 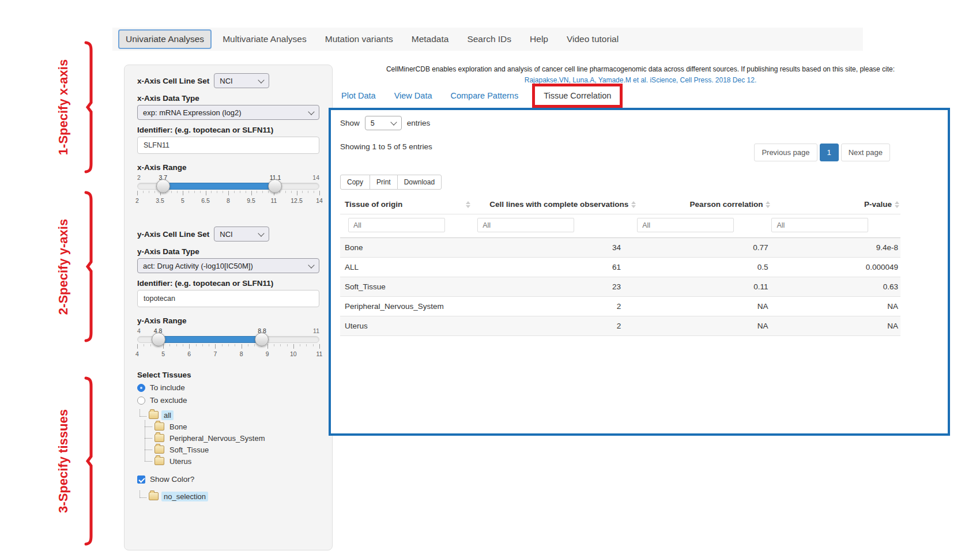 What do you see at coordinates (397, 225) in the screenshot?
I see `filter-input-tissue-of-origin` at bounding box center [397, 225].